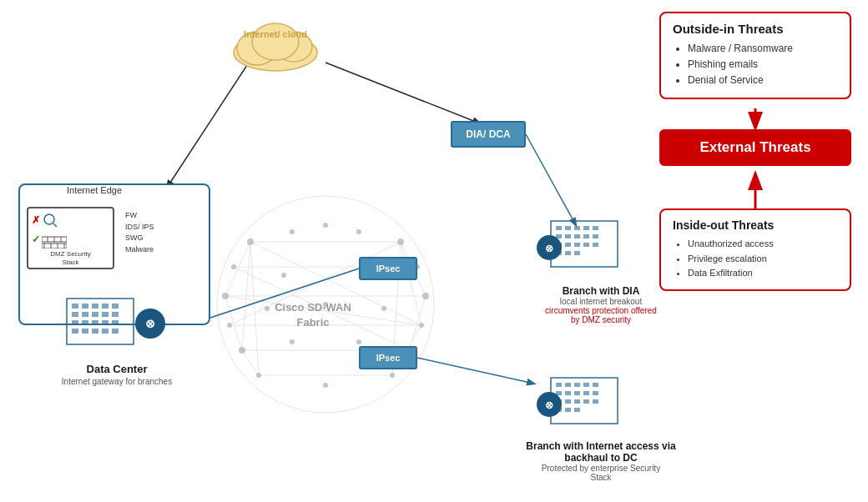 The width and height of the screenshot is (868, 502). I want to click on ipsec1-label: IPsec, so click(389, 269).